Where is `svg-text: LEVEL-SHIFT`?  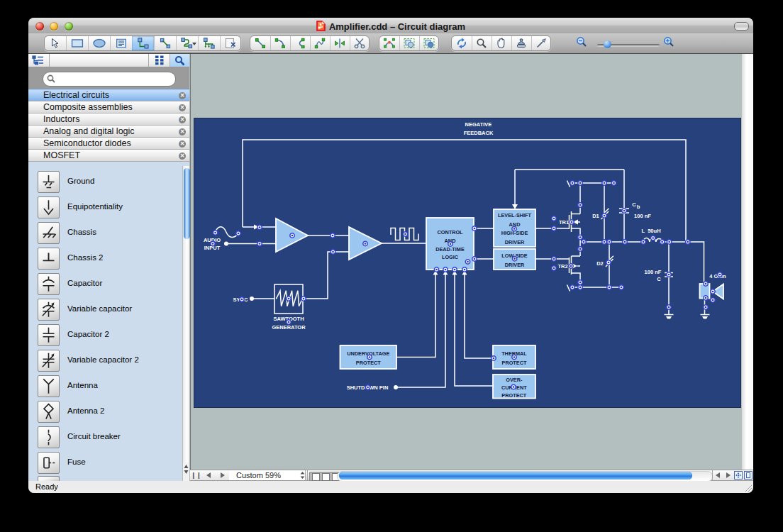 svg-text: LEVEL-SHIFT is located at coordinates (514, 216).